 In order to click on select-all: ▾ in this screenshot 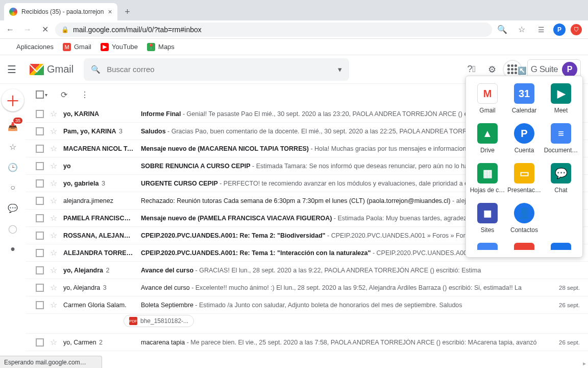, I will do `click(42, 95)`.